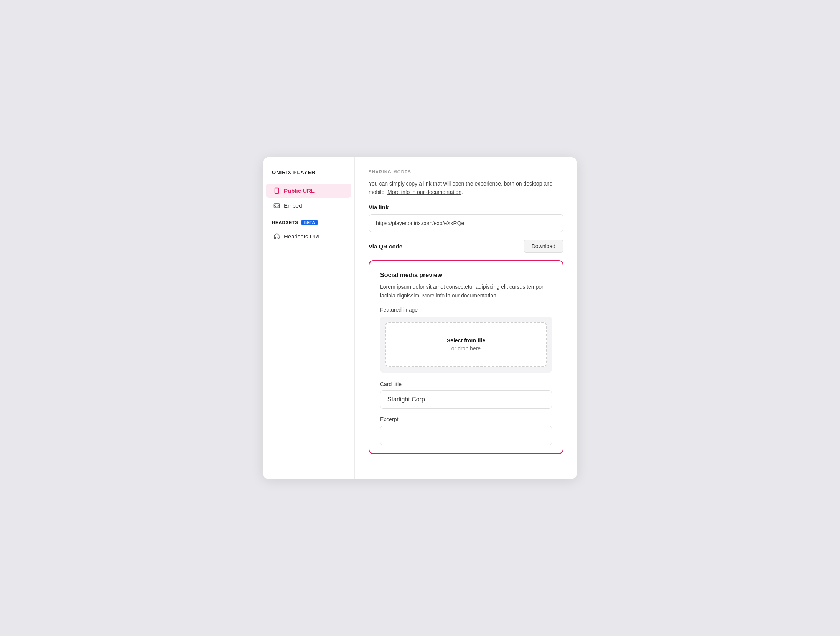 This screenshot has width=840, height=636. I want to click on sidebar-item-embed-label: Embed, so click(293, 205).